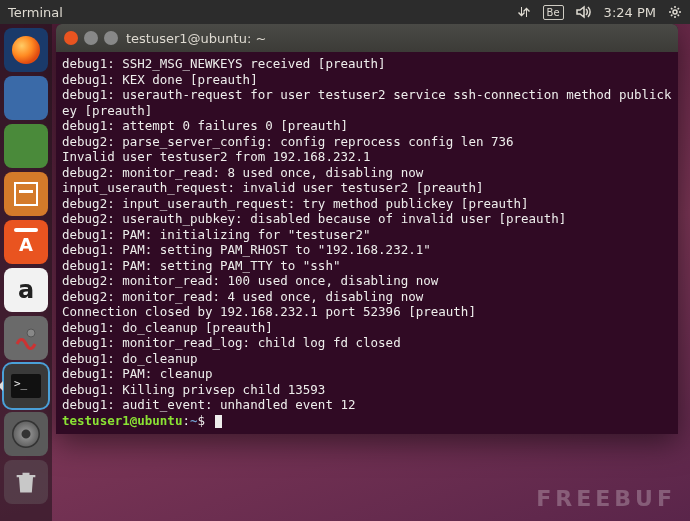 This screenshot has height=521, width=690. Describe the element at coordinates (26, 272) in the screenshot. I see `unity-launcher: A a >_` at that location.